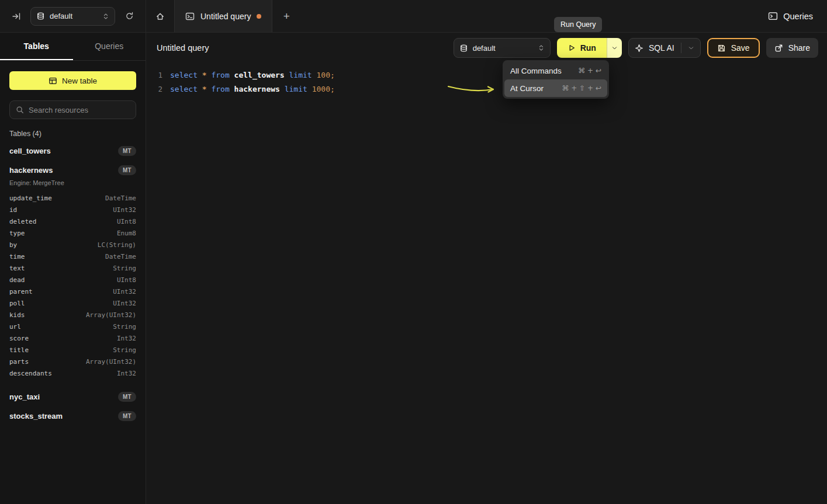 Image resolution: width=827 pixels, height=504 pixels. Describe the element at coordinates (154, 89) in the screenshot. I see `line-number: 2` at that location.